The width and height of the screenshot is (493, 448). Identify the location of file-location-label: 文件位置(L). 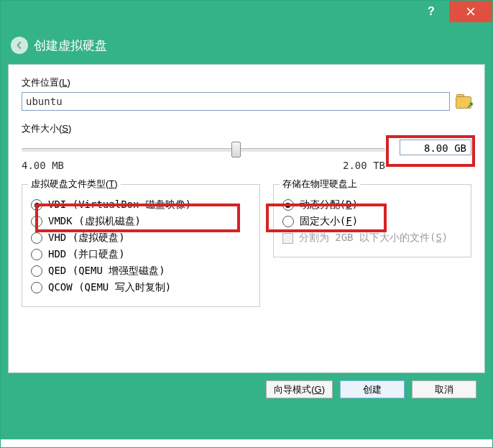
(247, 83).